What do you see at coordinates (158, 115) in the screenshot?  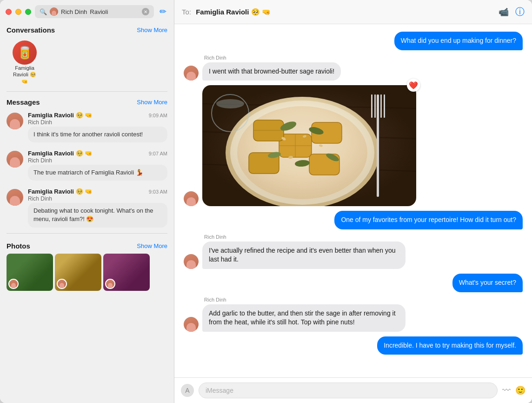 I see `msg-time-0: 9:09 AM` at bounding box center [158, 115].